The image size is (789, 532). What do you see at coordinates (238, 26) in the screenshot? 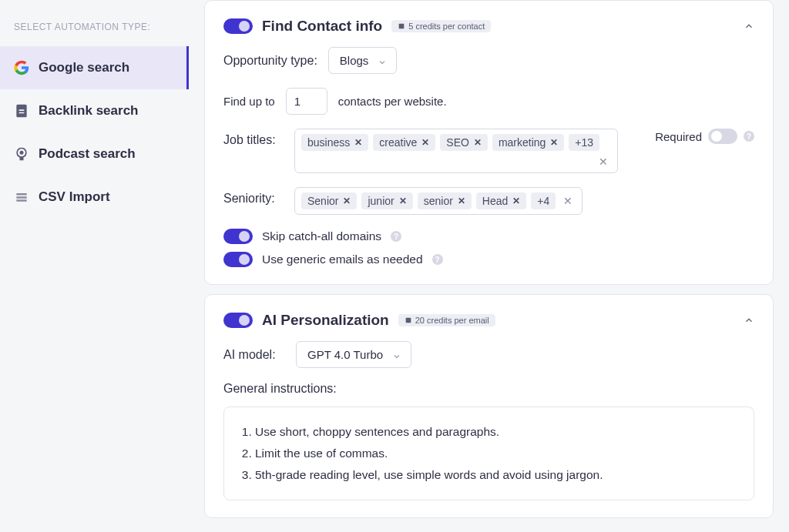
I see `contact-toggle` at bounding box center [238, 26].